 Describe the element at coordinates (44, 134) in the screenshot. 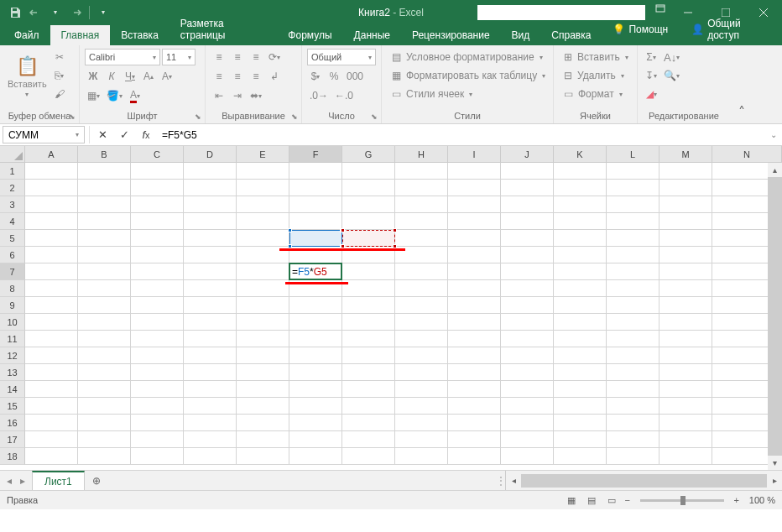

I see `name-box: СУММ▾` at that location.